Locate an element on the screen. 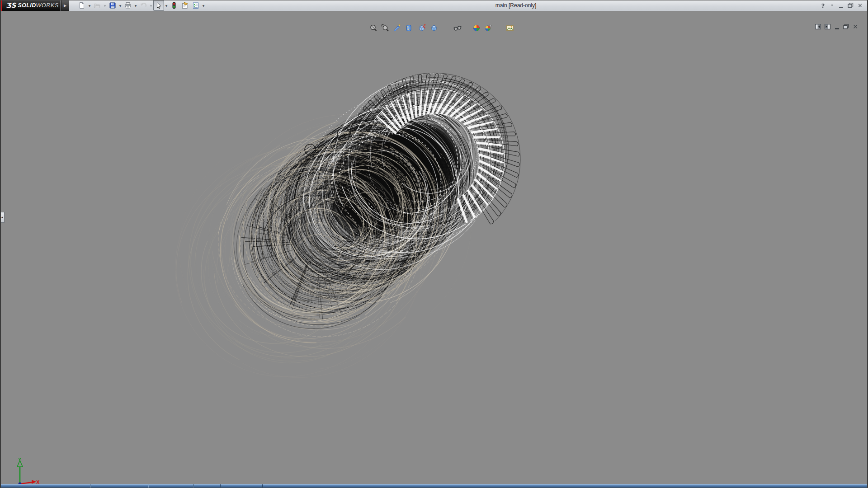 Image resolution: width=868 pixels, height=488 pixels. collapse-arrow-icon: ◂ is located at coordinates (2, 217).